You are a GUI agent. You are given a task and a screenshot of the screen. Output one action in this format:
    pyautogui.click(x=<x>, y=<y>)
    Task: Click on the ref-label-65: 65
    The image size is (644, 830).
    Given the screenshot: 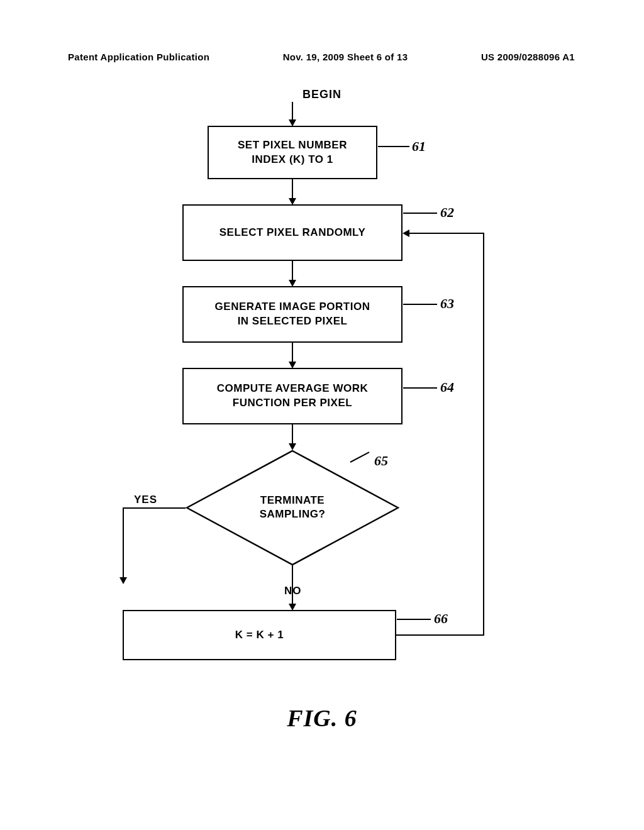 What is the action you would take?
    pyautogui.click(x=381, y=461)
    